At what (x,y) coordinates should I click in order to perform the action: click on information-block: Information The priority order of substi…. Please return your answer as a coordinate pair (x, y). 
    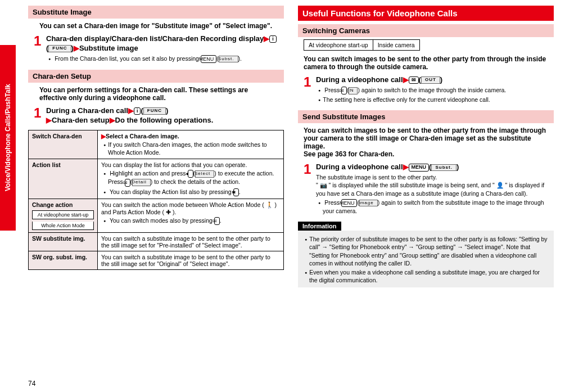
    Looking at the image, I should click on (426, 254).